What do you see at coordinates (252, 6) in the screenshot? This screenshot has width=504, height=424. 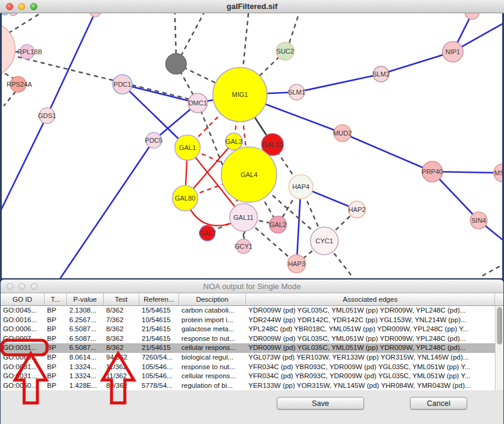 I see `network-window-title: galFiltered.sif` at bounding box center [252, 6].